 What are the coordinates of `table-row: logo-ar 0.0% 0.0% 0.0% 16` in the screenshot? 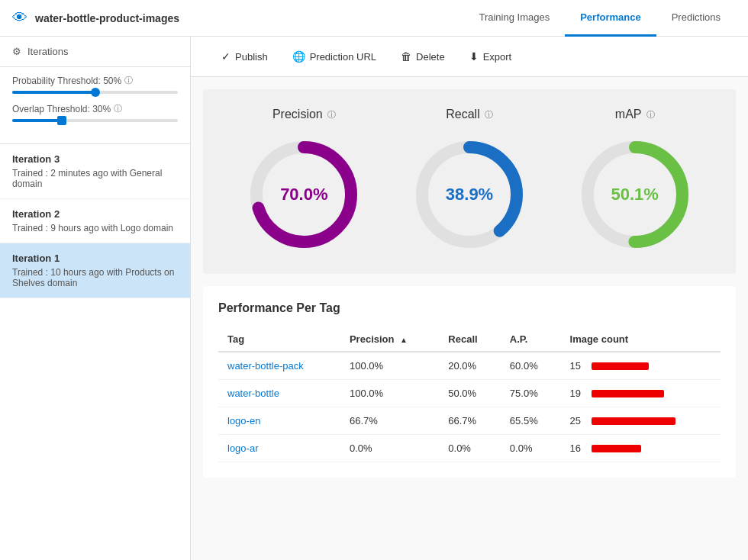 It's located at (469, 449).